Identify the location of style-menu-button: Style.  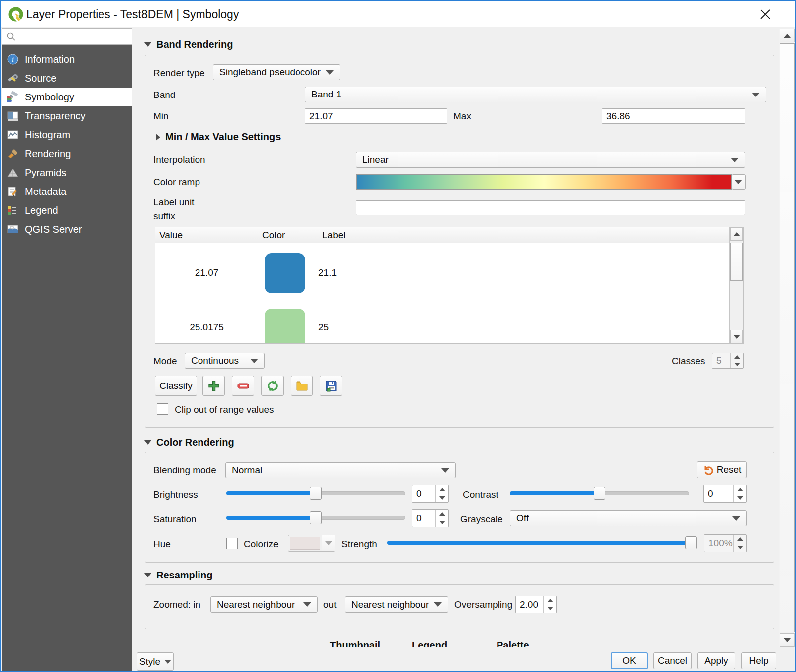
(155, 662).